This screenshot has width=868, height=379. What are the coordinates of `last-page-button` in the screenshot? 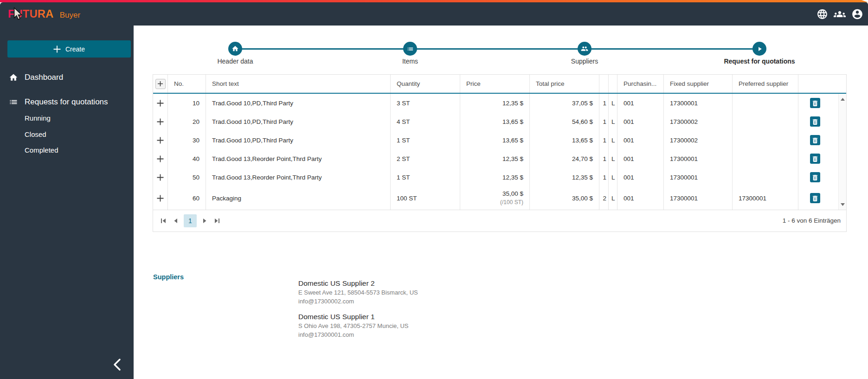 It's located at (217, 221).